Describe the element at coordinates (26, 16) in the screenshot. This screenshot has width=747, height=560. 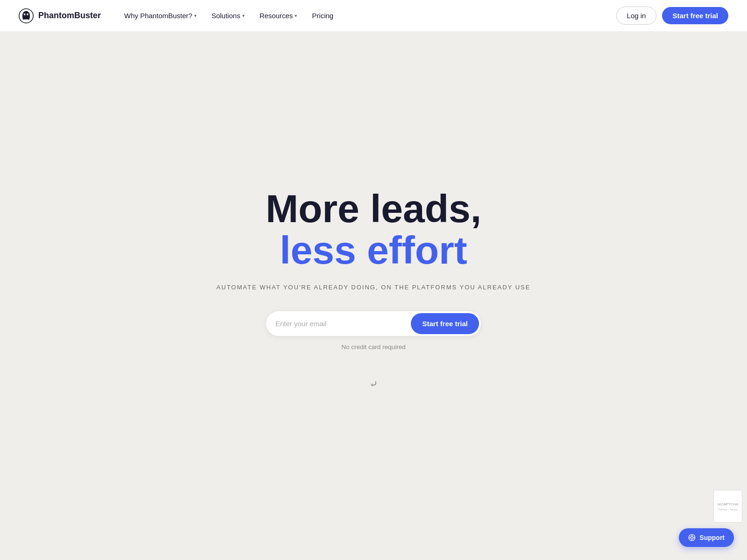
I see `logo-icon` at that location.